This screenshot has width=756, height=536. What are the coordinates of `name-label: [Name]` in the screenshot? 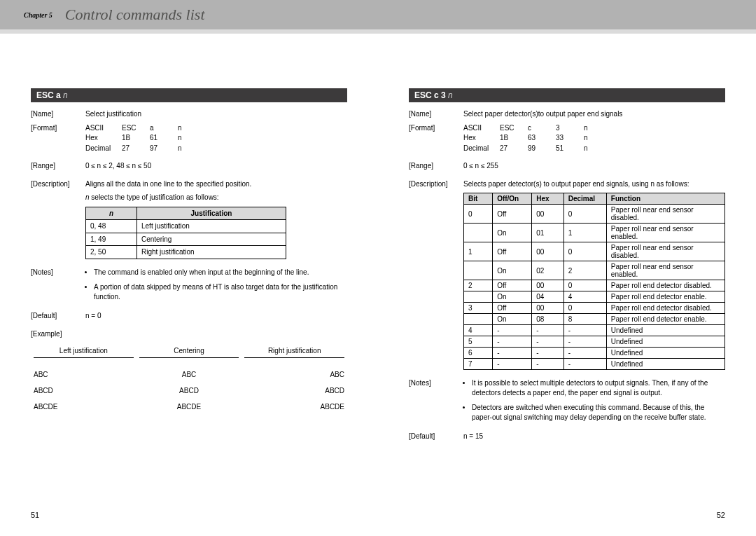 It's located at (436, 114).